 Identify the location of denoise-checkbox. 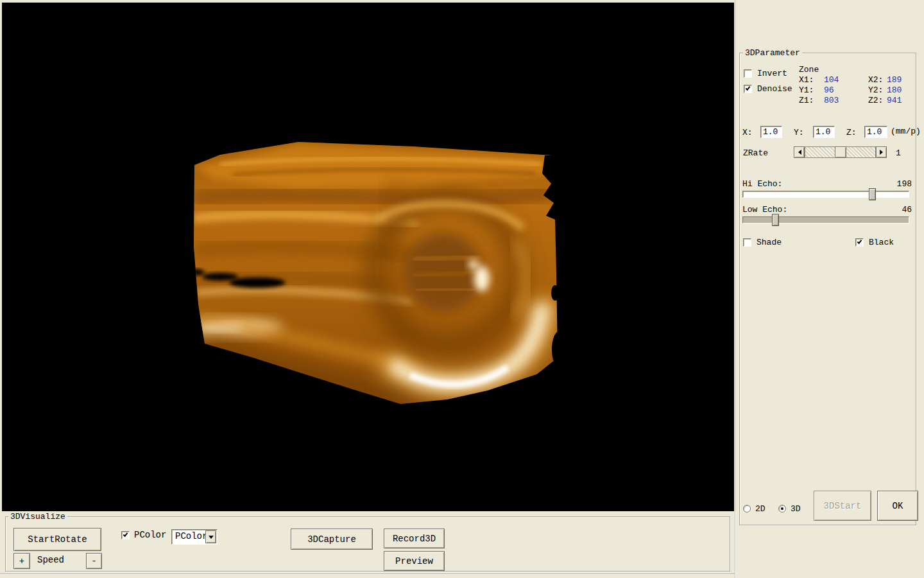
(748, 89).